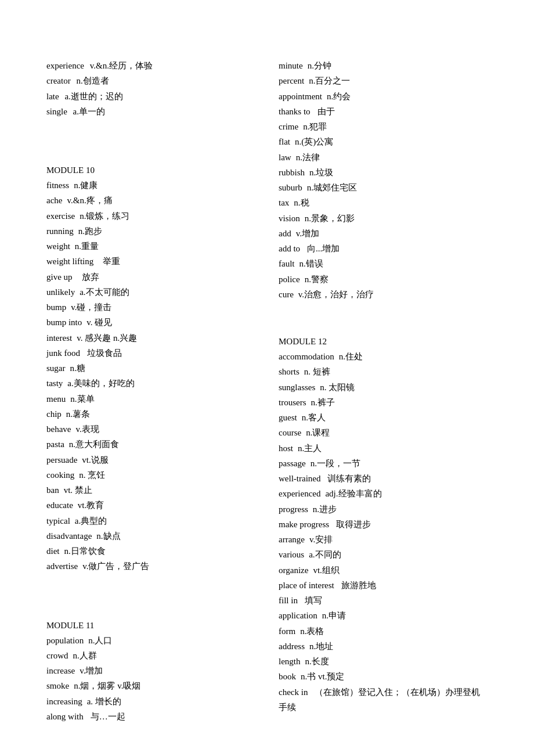 The height and width of the screenshot is (756, 534). What do you see at coordinates (383, 233) in the screenshot?
I see `list-item: addv.增加` at bounding box center [383, 233].